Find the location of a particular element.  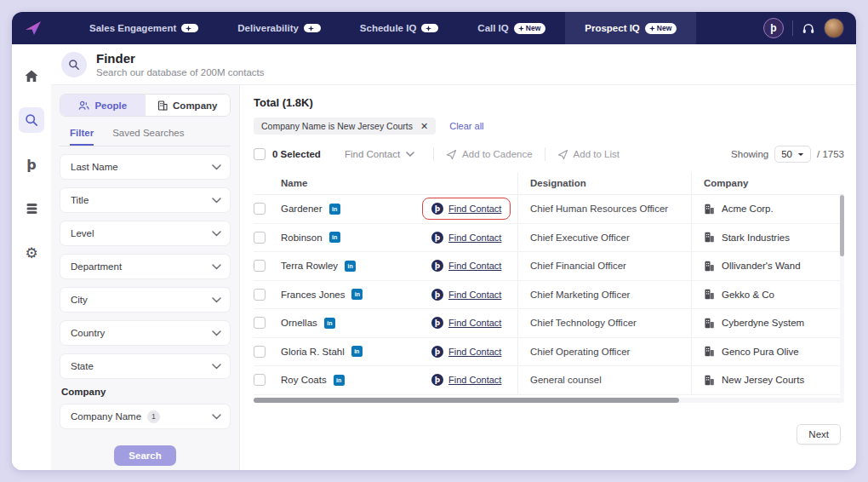

page-size-select: 50 is located at coordinates (793, 154).